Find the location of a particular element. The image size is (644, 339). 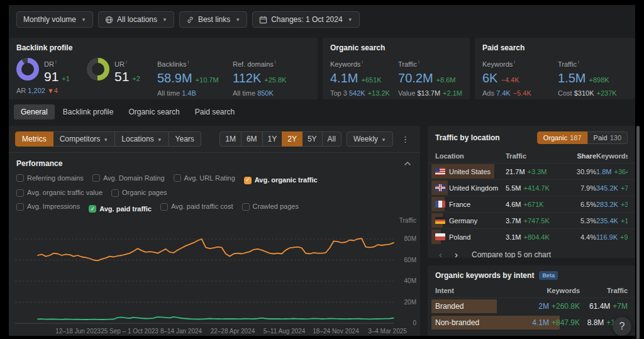

prev-page-icon: ‹ is located at coordinates (440, 254).